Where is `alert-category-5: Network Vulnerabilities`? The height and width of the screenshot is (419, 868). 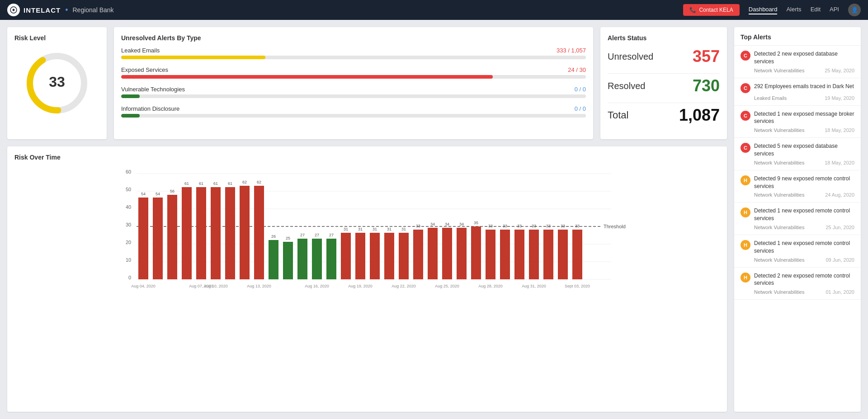 alert-category-5: Network Vulnerabilities is located at coordinates (779, 227).